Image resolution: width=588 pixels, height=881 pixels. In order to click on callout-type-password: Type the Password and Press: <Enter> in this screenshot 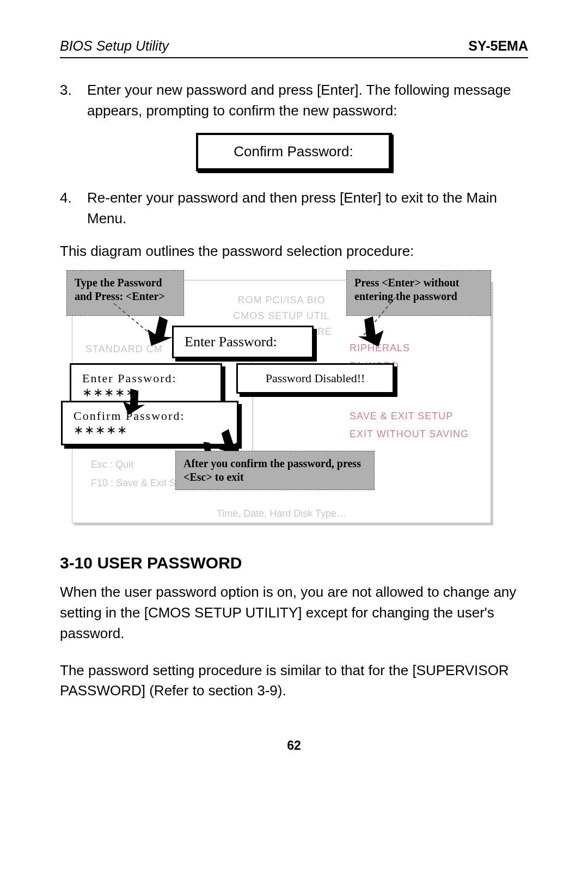, I will do `click(125, 293)`.